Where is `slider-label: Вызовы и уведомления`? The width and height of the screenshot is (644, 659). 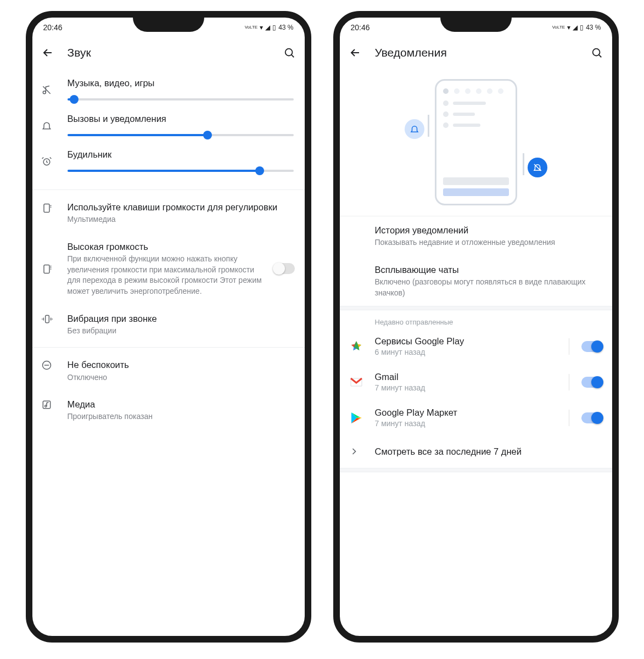 slider-label: Вызовы и уведомления is located at coordinates (181, 119).